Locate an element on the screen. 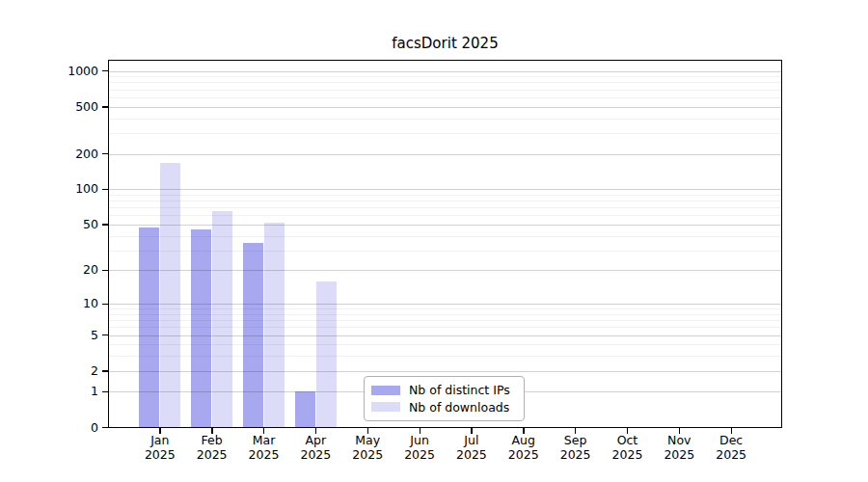  ytick-label-1000: 1000 is located at coordinates (64, 71).